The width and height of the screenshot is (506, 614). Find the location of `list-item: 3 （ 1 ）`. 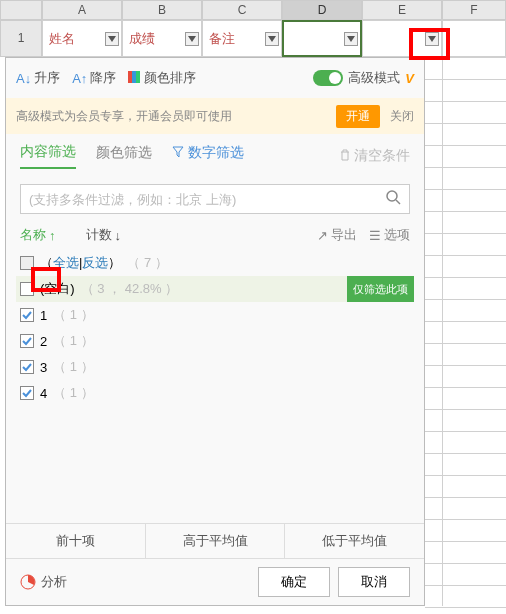

list-item: 3 （ 1 ） is located at coordinates (215, 367).